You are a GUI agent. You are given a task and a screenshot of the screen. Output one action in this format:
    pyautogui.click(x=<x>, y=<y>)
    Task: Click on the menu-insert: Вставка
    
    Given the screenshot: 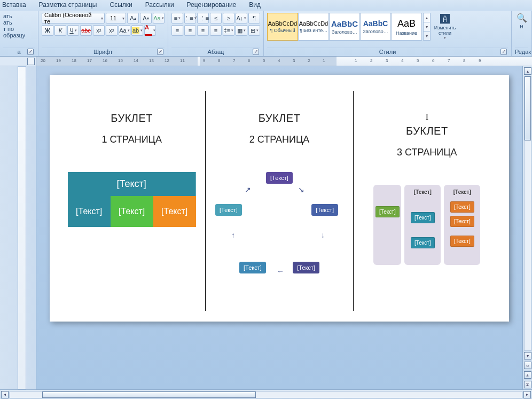 What is the action you would take?
    pyautogui.click(x=14, y=5)
    